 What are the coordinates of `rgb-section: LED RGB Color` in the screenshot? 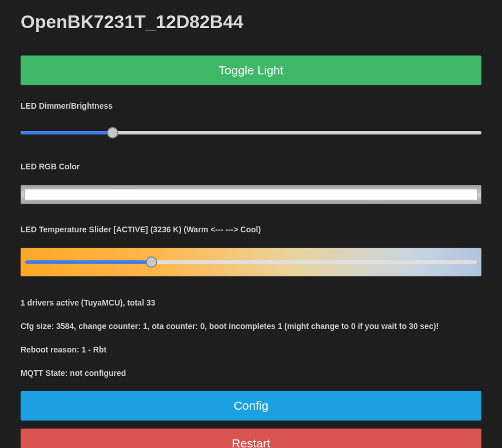 It's located at (251, 183).